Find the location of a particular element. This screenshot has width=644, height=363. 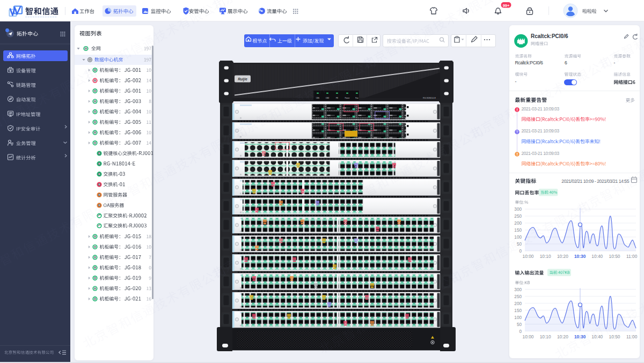

svg-text: Power is located at coordinates (347, 98).